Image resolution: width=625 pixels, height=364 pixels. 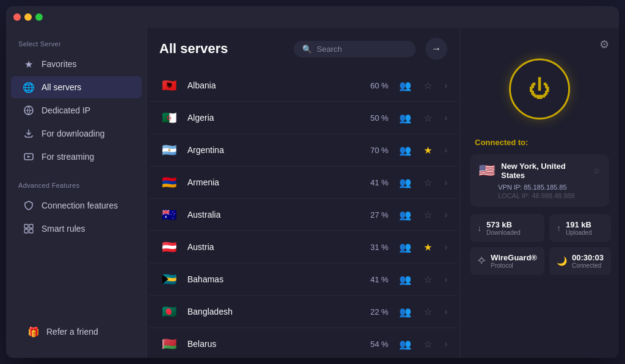 I want to click on upload-stat-icon: ↑, so click(x=559, y=228).